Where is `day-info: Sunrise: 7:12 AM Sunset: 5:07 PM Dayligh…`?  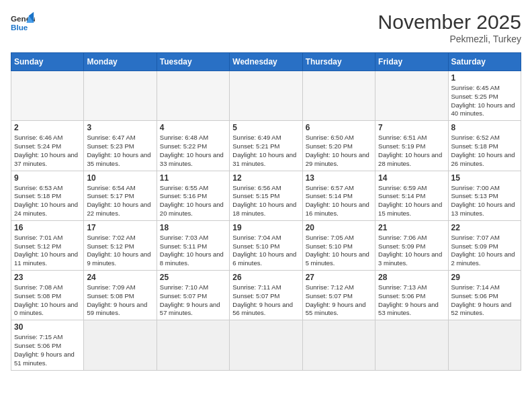
day-info: Sunrise: 7:12 AM Sunset: 5:07 PM Dayligh… is located at coordinates (339, 301).